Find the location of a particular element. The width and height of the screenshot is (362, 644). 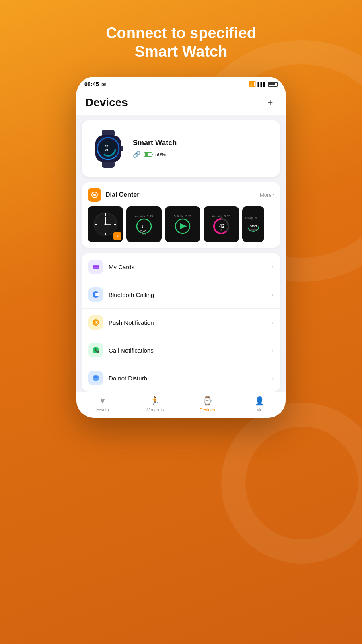

nav-workouts: 🏃 Workouts is located at coordinates (155, 404).